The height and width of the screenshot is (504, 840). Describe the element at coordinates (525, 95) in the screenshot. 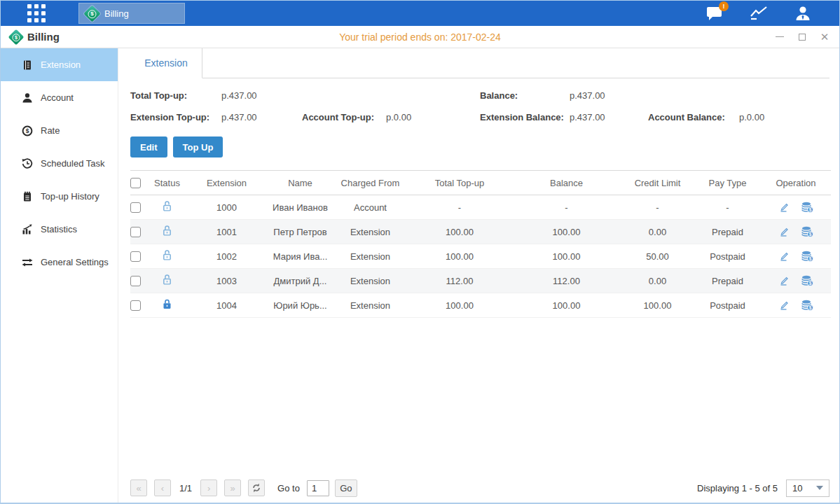

I see `balance-label: Balance:` at that location.